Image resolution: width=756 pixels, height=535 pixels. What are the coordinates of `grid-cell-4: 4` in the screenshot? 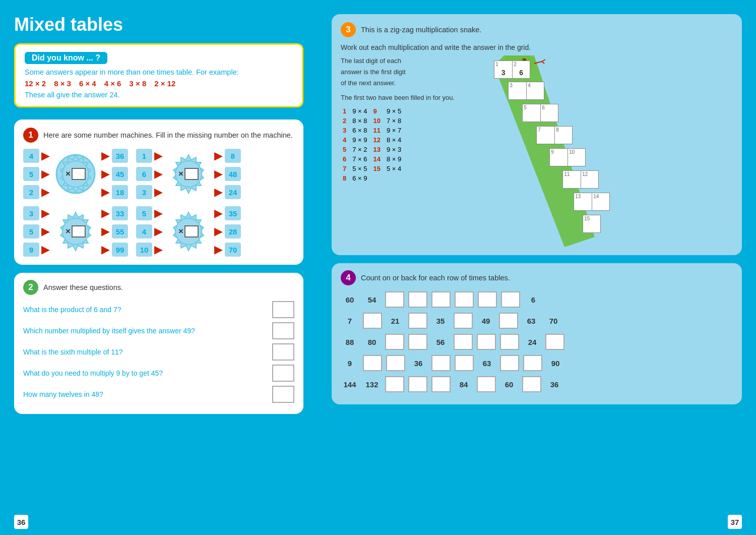 It's located at (535, 91).